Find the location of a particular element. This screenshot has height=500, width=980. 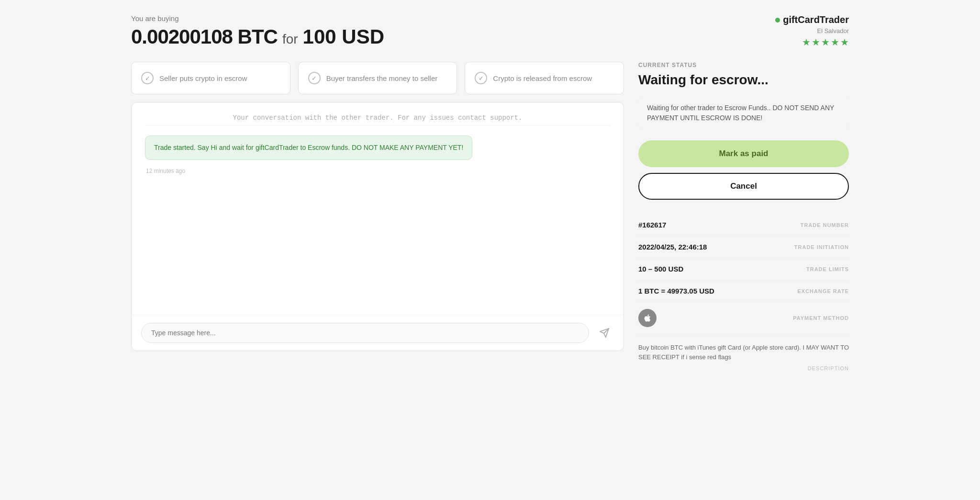

star-2-icon: ★ is located at coordinates (816, 42).